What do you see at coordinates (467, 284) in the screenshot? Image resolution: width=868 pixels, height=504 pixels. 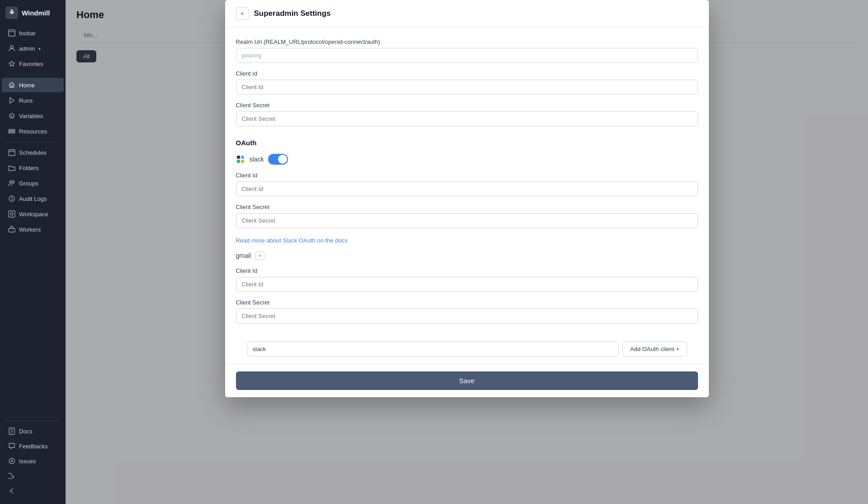 I see `gmail-client-id-input` at bounding box center [467, 284].